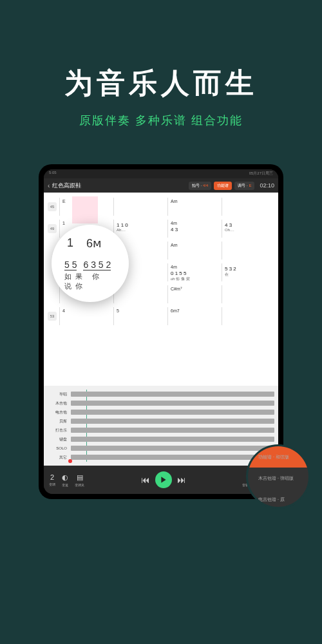 The height and width of the screenshot is (644, 322). What do you see at coordinates (90, 263) in the screenshot?
I see `magnifier-lens: 1 6ᴍ 5 5 6 3 5 2 如果 你 说你` at bounding box center [90, 263].